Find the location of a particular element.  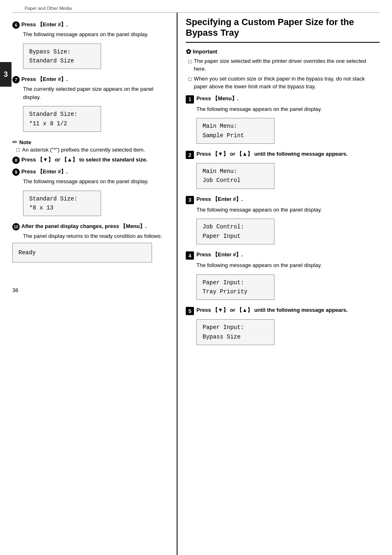

right-step-2-header: 2 Press 【▼】 or 【▲】 until the following m… is located at coordinates (283, 154).